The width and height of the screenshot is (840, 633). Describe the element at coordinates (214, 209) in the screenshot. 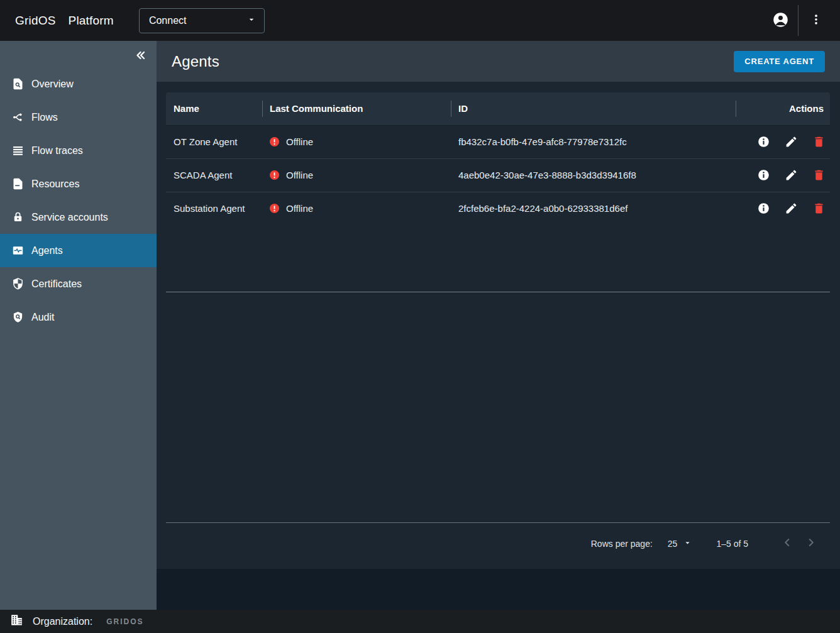

I see `agent-name-cell: Substation Agent` at that location.